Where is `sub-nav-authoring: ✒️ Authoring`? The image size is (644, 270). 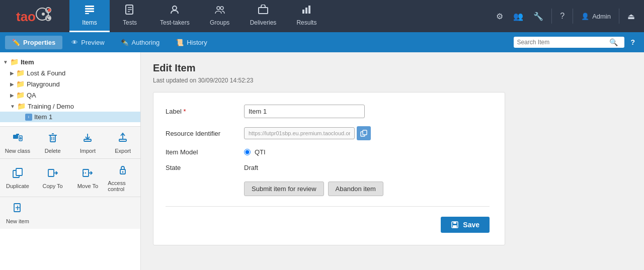
sub-nav-authoring: ✒️ Authoring is located at coordinates (140, 42).